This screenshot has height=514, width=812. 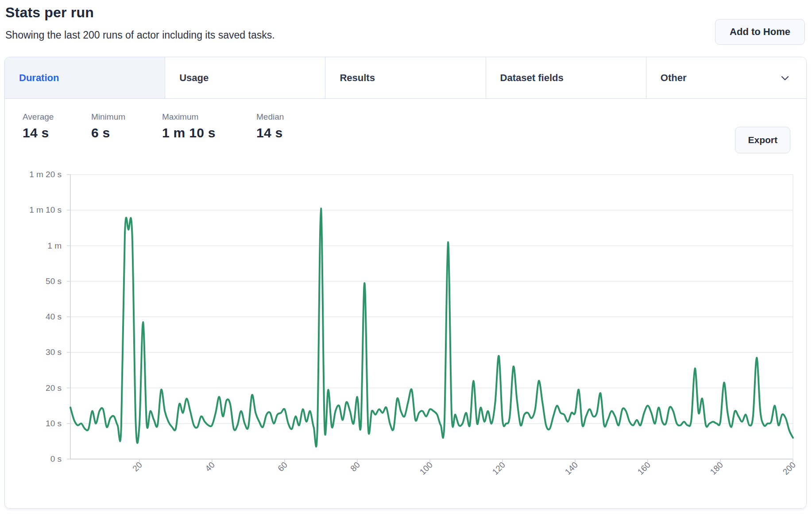 I want to click on y-axis-label: 0 s, so click(x=33, y=459).